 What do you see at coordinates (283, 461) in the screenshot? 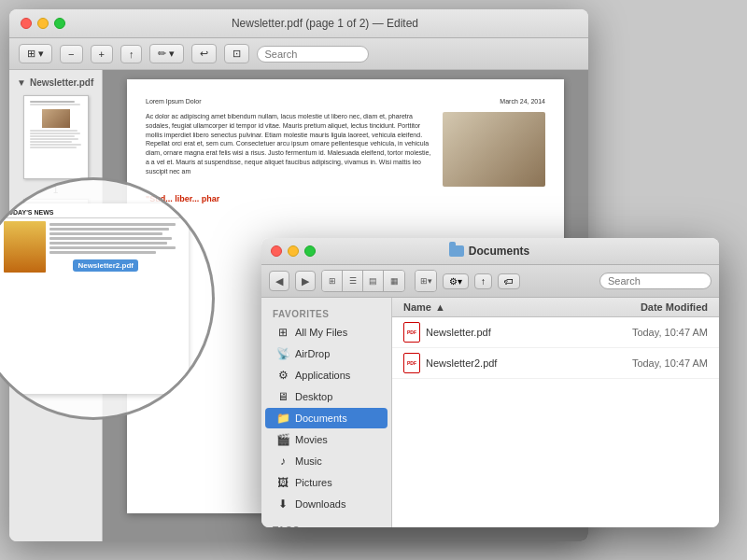
I see `music-icon: ♪` at bounding box center [283, 461].